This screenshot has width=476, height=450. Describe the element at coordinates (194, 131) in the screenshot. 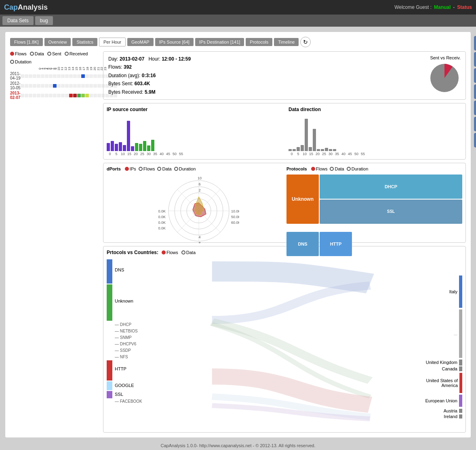

I see `ip-source-section: IP source counter` at that location.